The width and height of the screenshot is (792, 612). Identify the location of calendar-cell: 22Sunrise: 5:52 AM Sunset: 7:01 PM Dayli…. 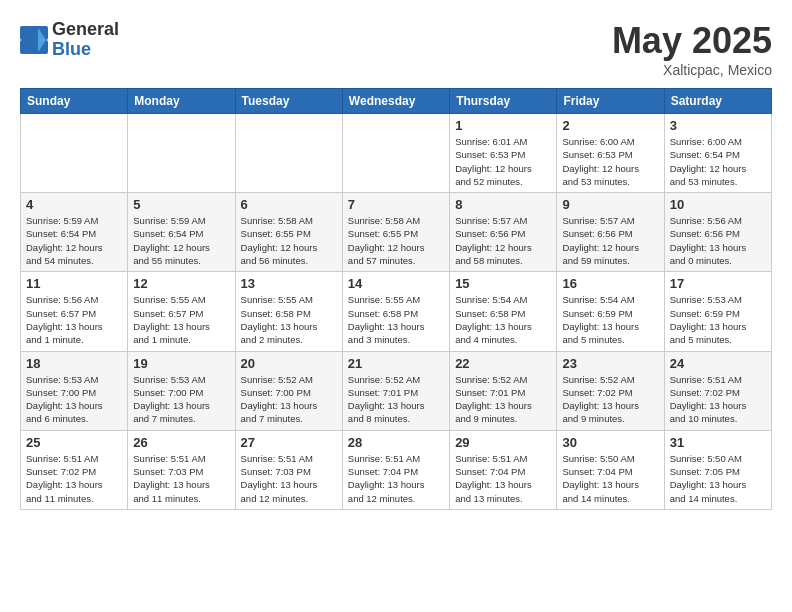
(504, 390).